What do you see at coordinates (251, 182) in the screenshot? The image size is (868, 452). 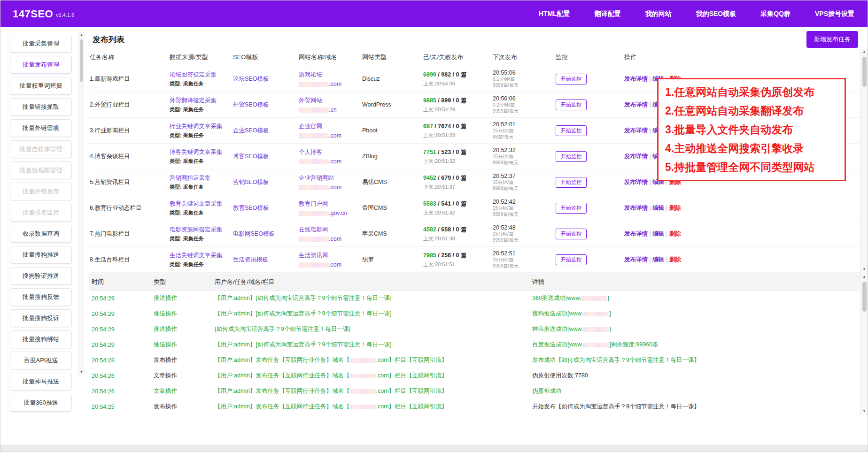 I see `seo-template-link: 营销SEO模板` at bounding box center [251, 182].